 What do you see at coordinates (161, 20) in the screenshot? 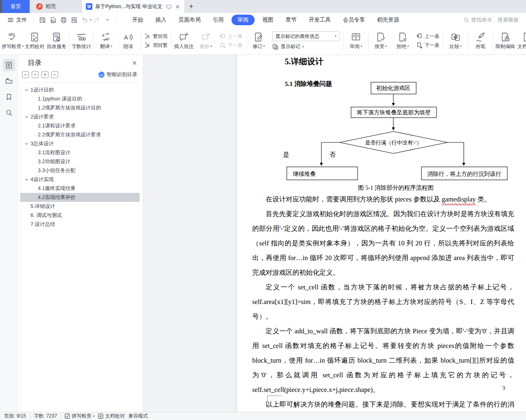
I see `tab-insert: 插入` at bounding box center [161, 20].